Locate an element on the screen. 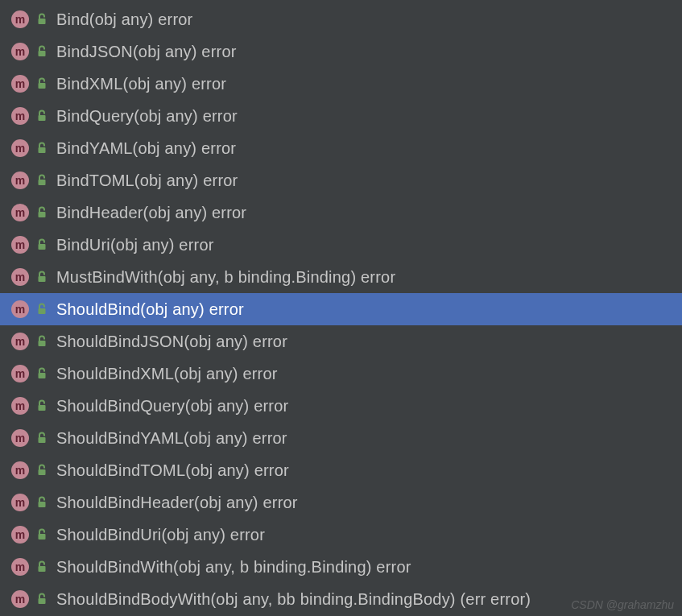 Image resolution: width=682 pixels, height=616 pixels. completion-item: mShouldBindJSON(obj any) error is located at coordinates (341, 341).